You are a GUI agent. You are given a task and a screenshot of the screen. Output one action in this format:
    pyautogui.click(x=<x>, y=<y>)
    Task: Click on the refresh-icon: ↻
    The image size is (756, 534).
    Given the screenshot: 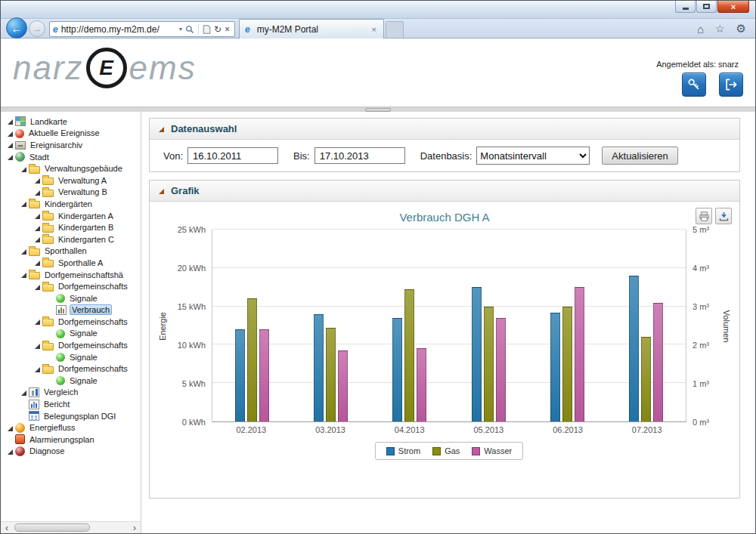 What is the action you would take?
    pyautogui.click(x=218, y=29)
    